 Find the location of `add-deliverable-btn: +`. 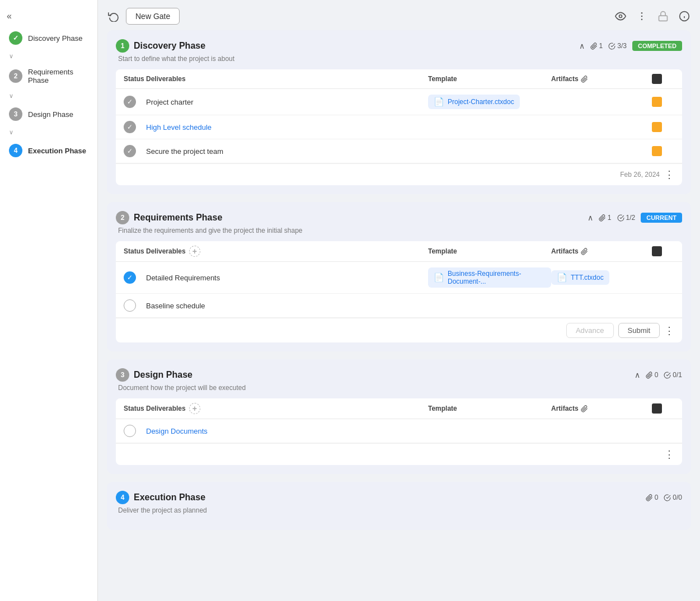

add-deliverable-btn: + is located at coordinates (195, 251).